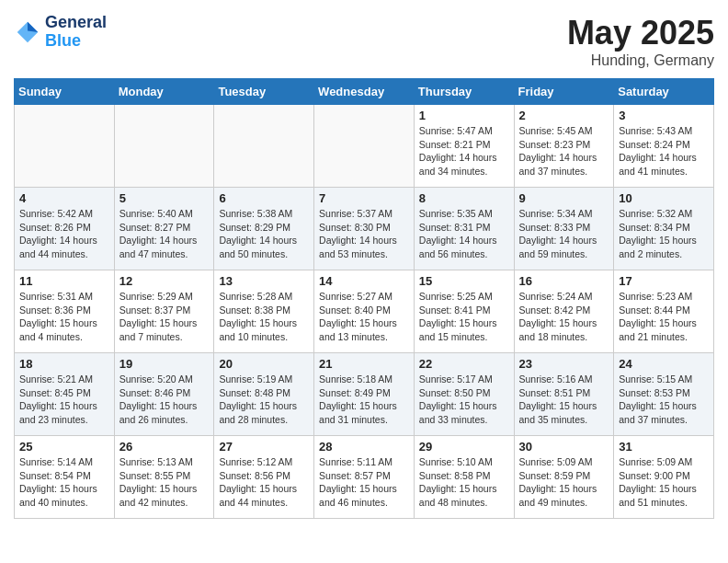  What do you see at coordinates (564, 116) in the screenshot?
I see `day-number: 2` at bounding box center [564, 116].